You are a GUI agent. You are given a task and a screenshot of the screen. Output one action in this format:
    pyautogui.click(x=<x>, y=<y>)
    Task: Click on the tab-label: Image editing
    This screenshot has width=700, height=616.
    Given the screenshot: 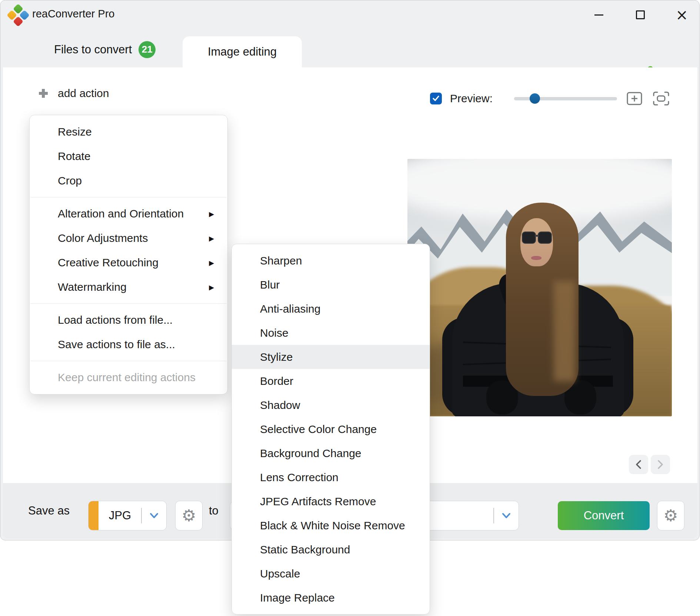 What is the action you would take?
    pyautogui.click(x=242, y=52)
    